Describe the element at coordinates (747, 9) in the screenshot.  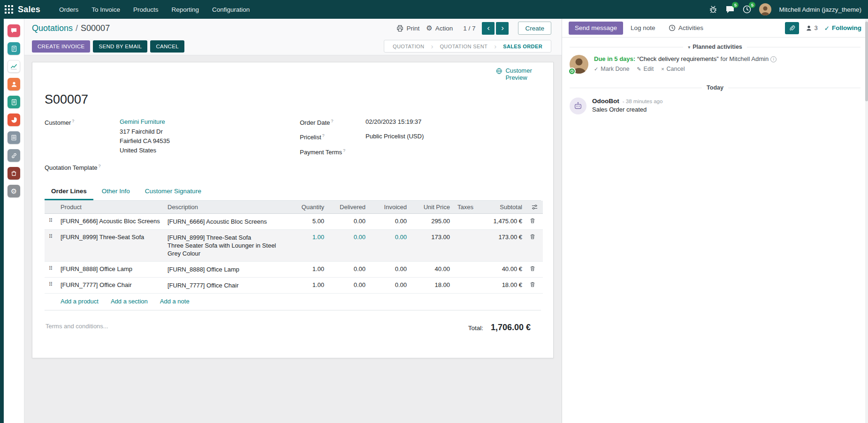
I see `activities-clock-icon: 5` at that location.